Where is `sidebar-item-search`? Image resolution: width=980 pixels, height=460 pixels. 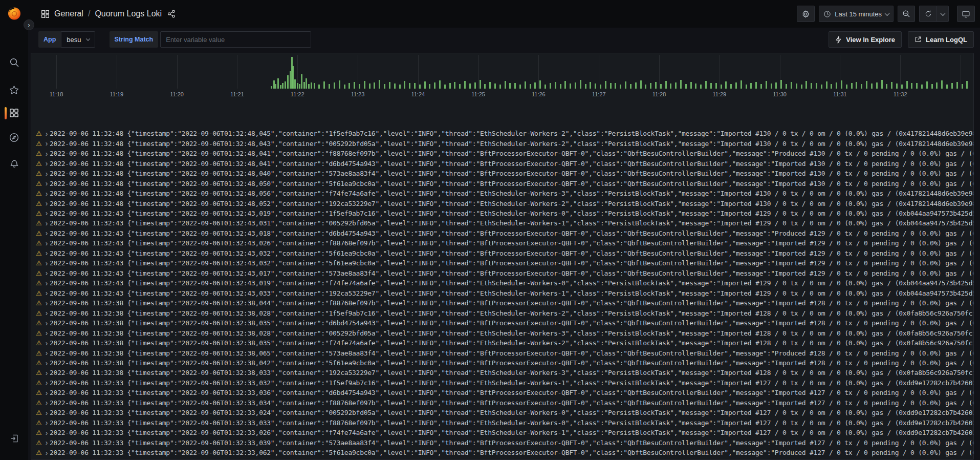 sidebar-item-search is located at coordinates (14, 62).